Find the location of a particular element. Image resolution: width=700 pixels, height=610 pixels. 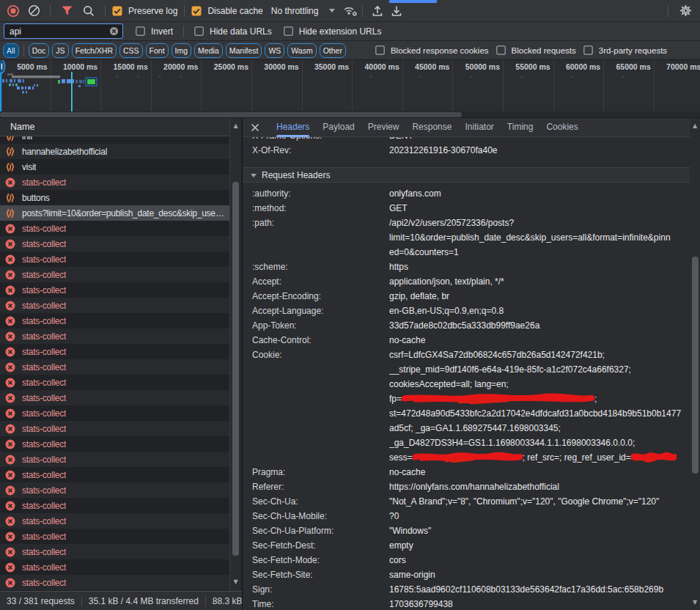

divider is located at coordinates (668, 11).